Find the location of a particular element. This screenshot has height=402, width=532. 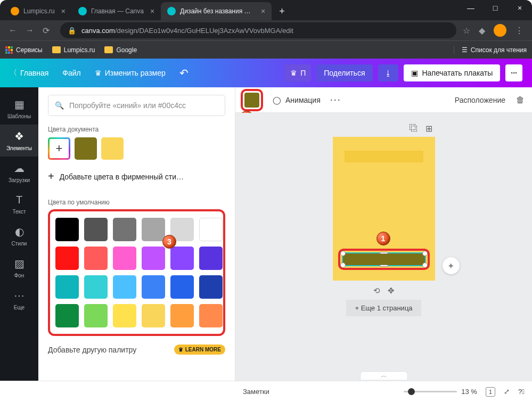

close-window-button: × is located at coordinates (520, 8).